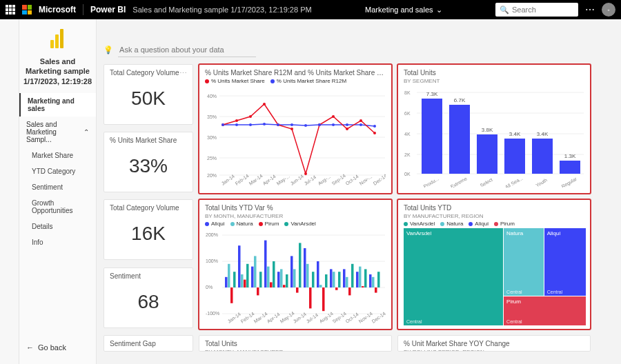 The width and height of the screenshot is (621, 364). I want to click on svg-text: 200%, so click(212, 234).